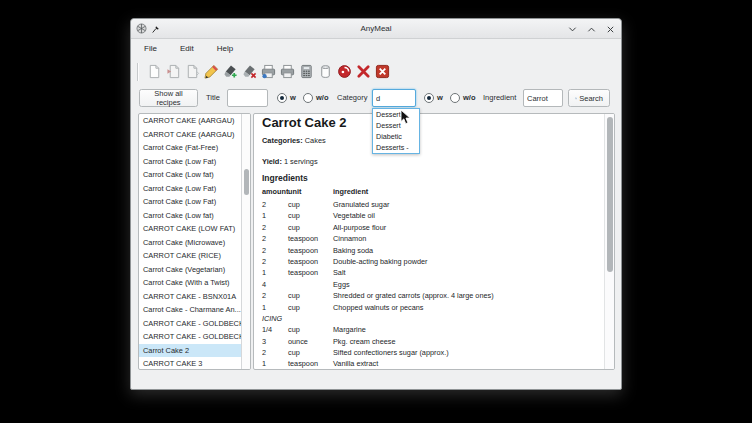 The image size is (752, 423). What do you see at coordinates (285, 178) in the screenshot?
I see `ingredients-heading: Ingredients` at bounding box center [285, 178].